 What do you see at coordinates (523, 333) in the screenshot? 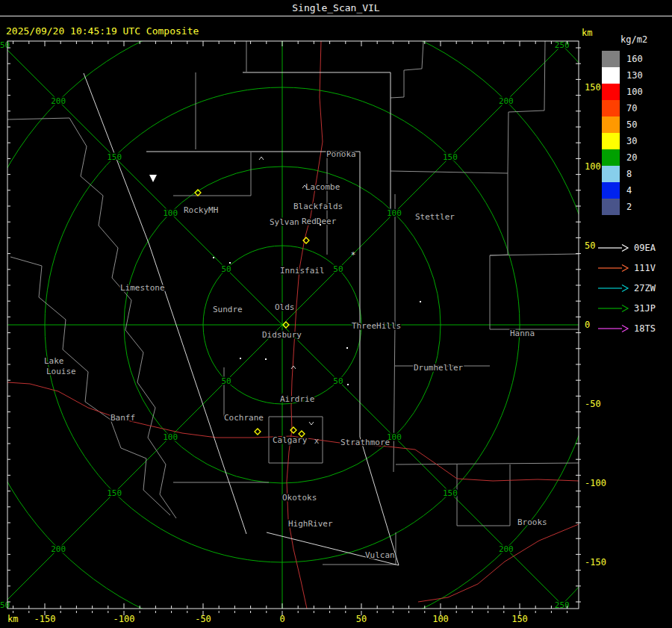
I see `city-label: Hanna` at bounding box center [523, 333].